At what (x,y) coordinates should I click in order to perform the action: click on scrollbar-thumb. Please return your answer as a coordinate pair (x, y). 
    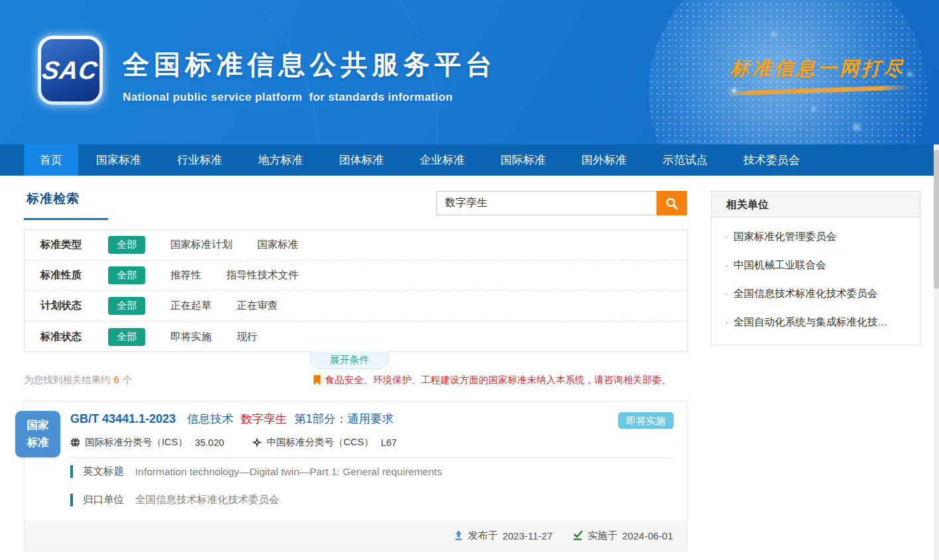
    Looking at the image, I should click on (936, 219).